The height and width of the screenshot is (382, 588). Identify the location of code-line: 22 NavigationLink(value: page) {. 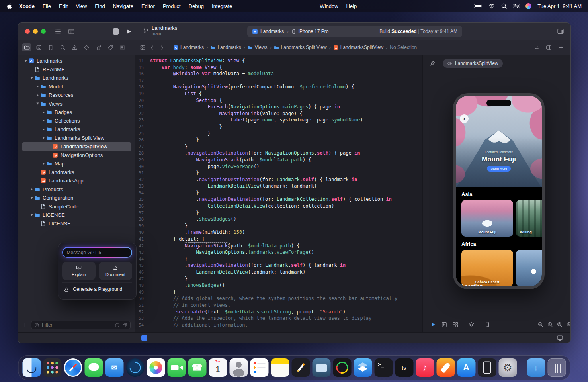
(279, 114).